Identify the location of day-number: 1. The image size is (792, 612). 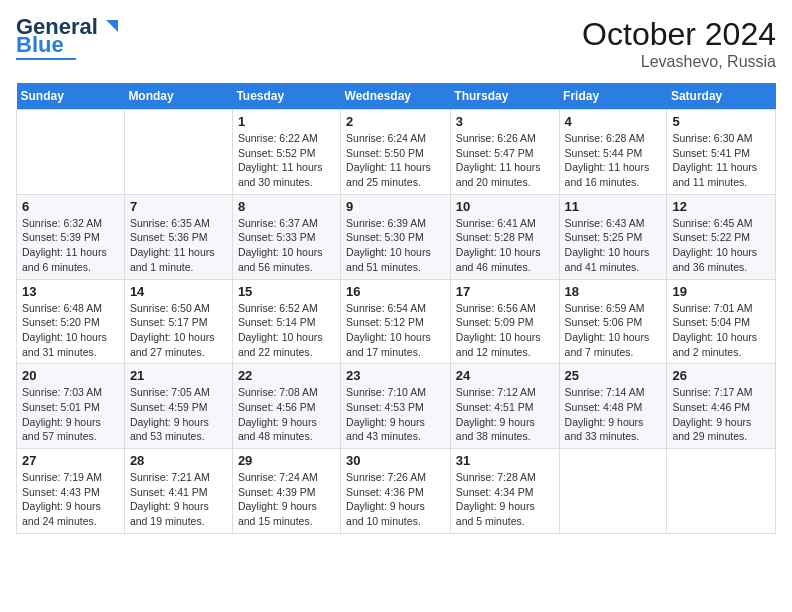
(286, 122).